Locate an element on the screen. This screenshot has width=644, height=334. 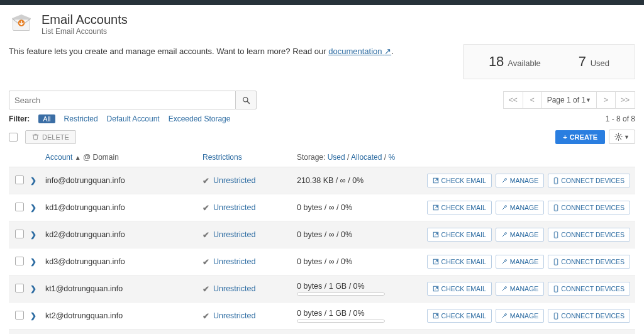
filter-label: Filter: is located at coordinates (19, 119).